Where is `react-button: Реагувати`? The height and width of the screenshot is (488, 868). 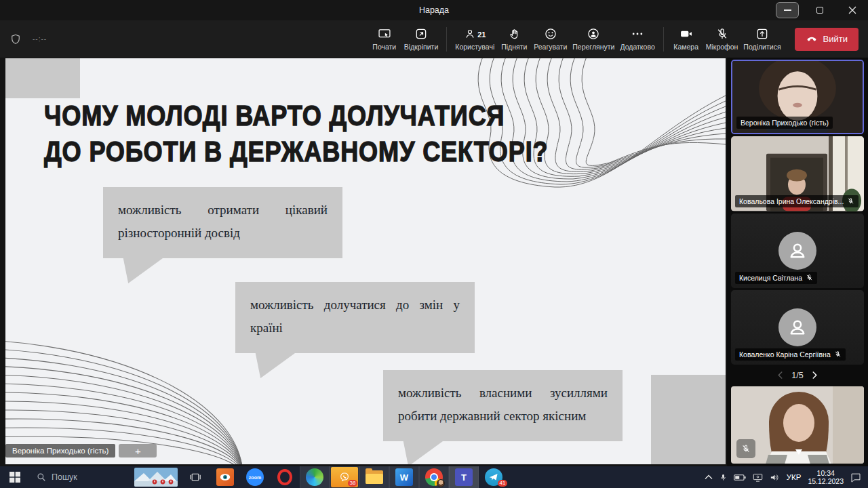 react-button: Реагувати is located at coordinates (551, 39).